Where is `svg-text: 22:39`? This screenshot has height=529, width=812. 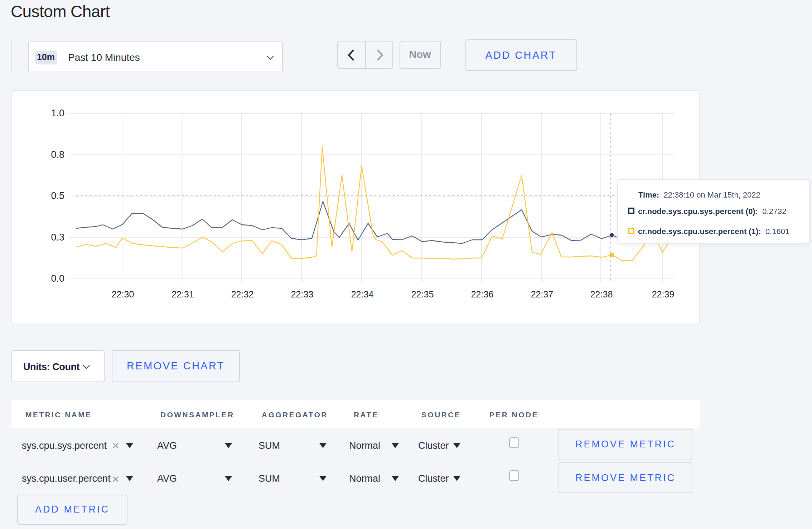 svg-text: 22:39 is located at coordinates (663, 294).